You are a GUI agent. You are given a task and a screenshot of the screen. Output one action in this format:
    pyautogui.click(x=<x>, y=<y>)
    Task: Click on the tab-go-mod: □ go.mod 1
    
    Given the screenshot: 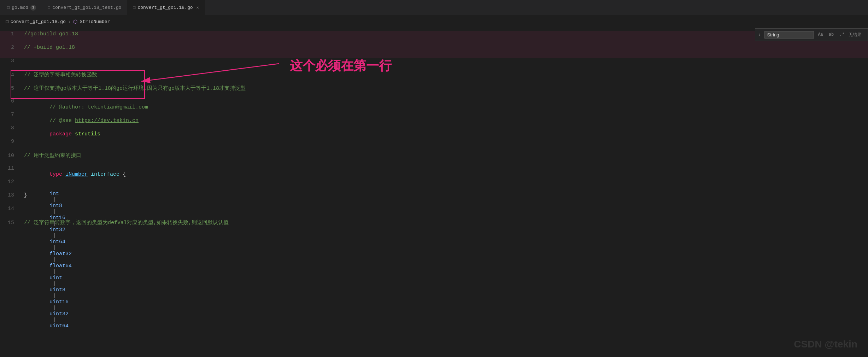 What is the action you would take?
    pyautogui.click(x=22, y=8)
    